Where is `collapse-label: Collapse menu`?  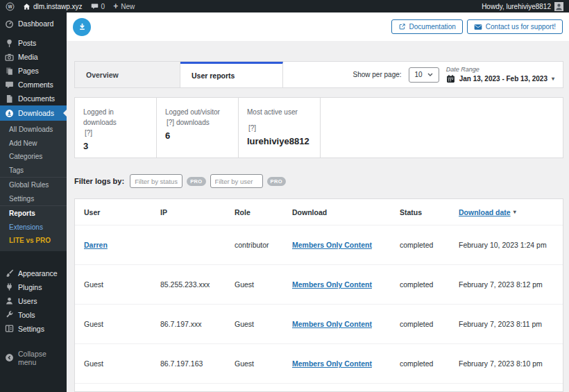
collapse-label: Collapse menu is located at coordinates (40, 358).